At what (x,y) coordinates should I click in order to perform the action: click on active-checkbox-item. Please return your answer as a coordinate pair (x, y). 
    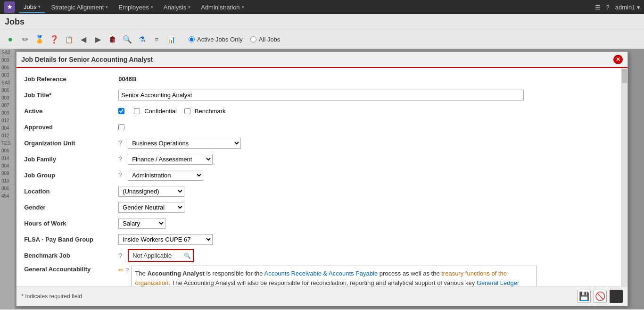
    Looking at the image, I should click on (123, 111).